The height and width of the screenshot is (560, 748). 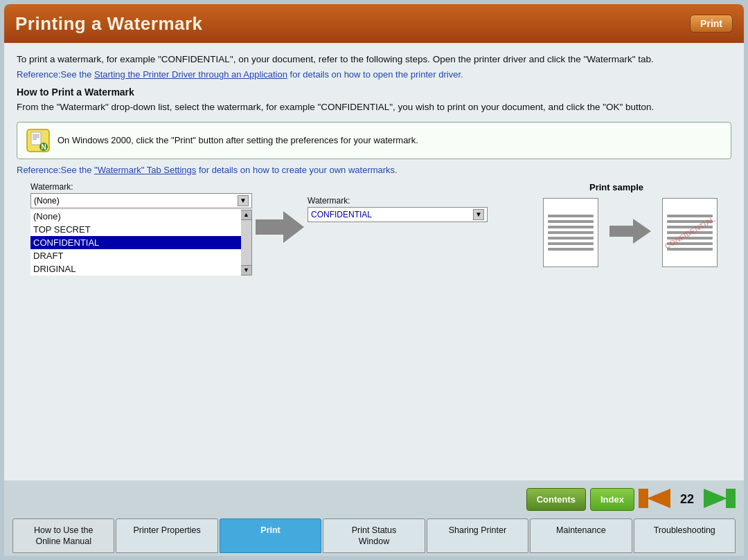 What do you see at coordinates (374, 141) in the screenshot?
I see `note-box: N On Windows 2000, click the "Print" but…` at bounding box center [374, 141].